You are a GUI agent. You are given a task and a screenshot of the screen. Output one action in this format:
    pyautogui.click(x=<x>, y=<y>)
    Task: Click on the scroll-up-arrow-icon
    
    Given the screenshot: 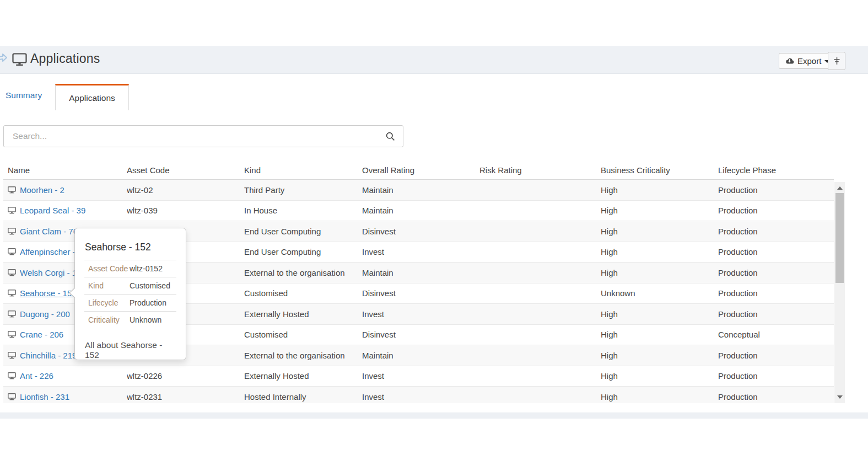 What is the action you would take?
    pyautogui.click(x=840, y=188)
    